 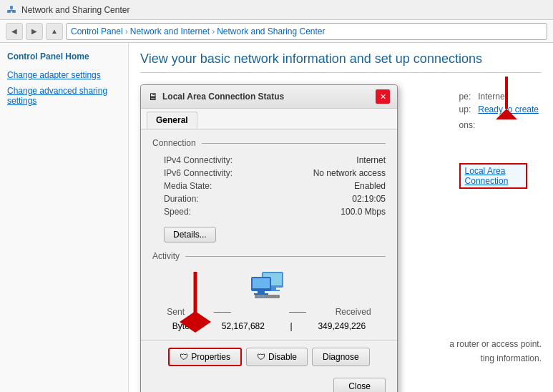 What do you see at coordinates (495, 344) in the screenshot?
I see `helper-text-1: a router or access point.` at bounding box center [495, 344].